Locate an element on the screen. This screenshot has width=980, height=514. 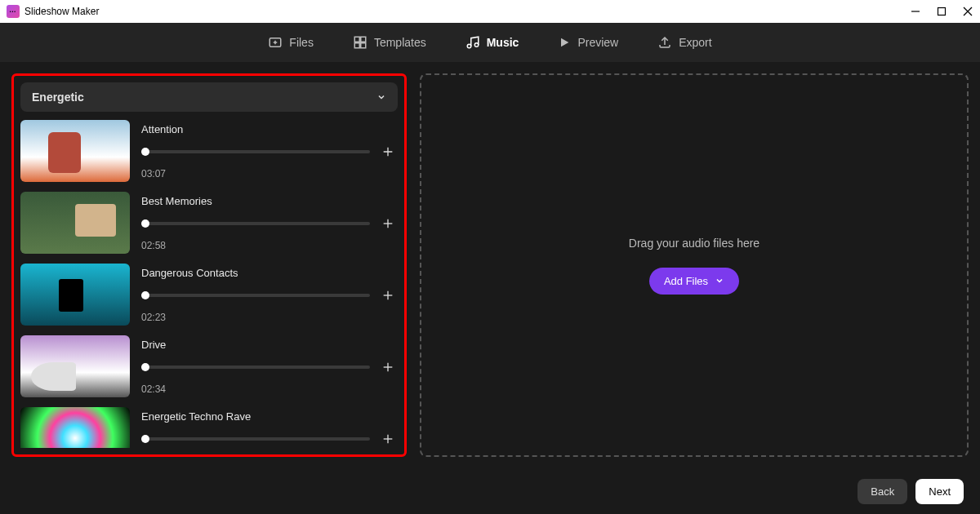
window-minimize-button is located at coordinates (915, 11).